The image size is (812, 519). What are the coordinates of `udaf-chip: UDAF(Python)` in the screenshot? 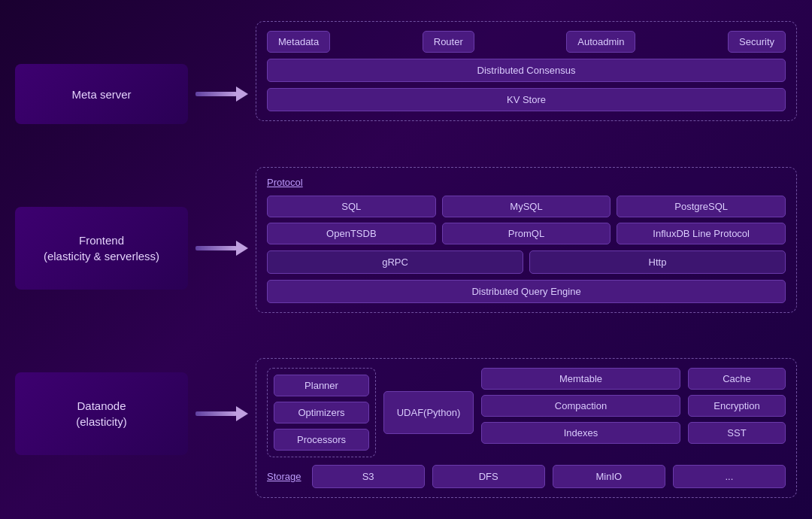 It's located at (429, 412).